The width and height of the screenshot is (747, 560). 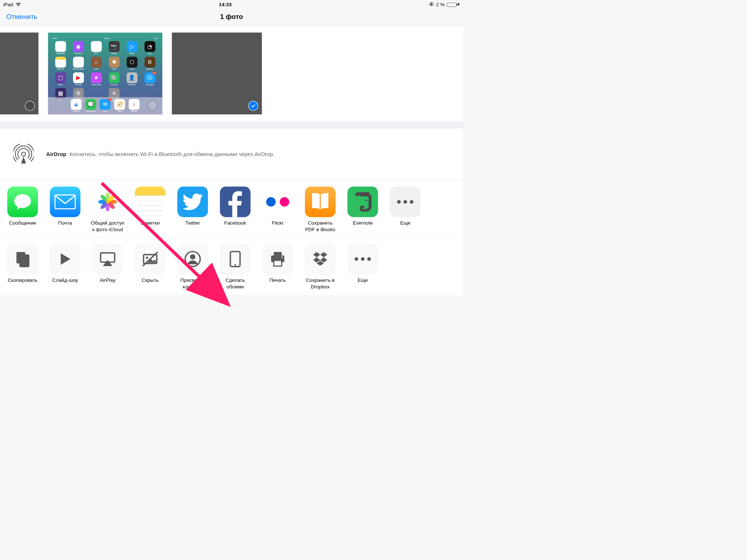 What do you see at coordinates (108, 210) in the screenshot?
I see `share-icloud: Общий доступ к фото iCloud` at bounding box center [108, 210].